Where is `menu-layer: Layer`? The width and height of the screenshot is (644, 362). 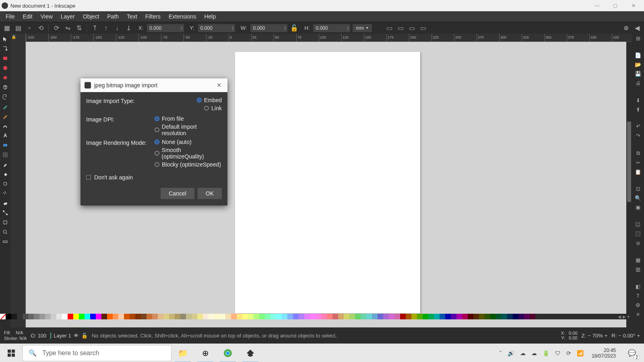 menu-layer: Layer is located at coordinates (68, 16).